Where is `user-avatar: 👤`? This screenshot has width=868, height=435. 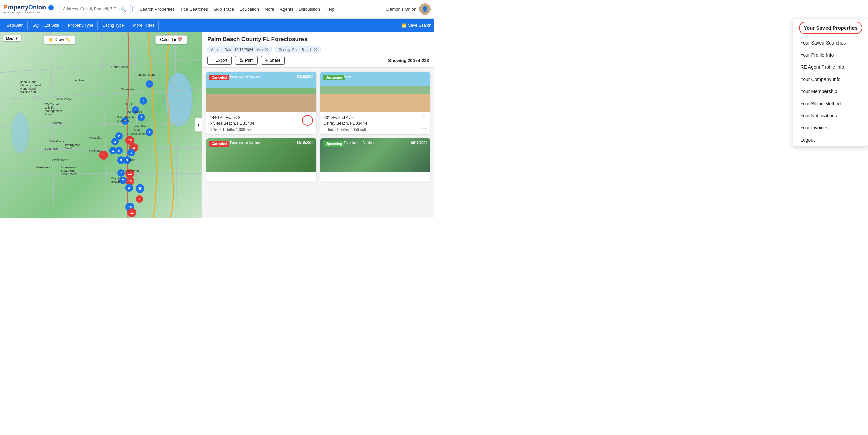 user-avatar: 👤 is located at coordinates (425, 9).